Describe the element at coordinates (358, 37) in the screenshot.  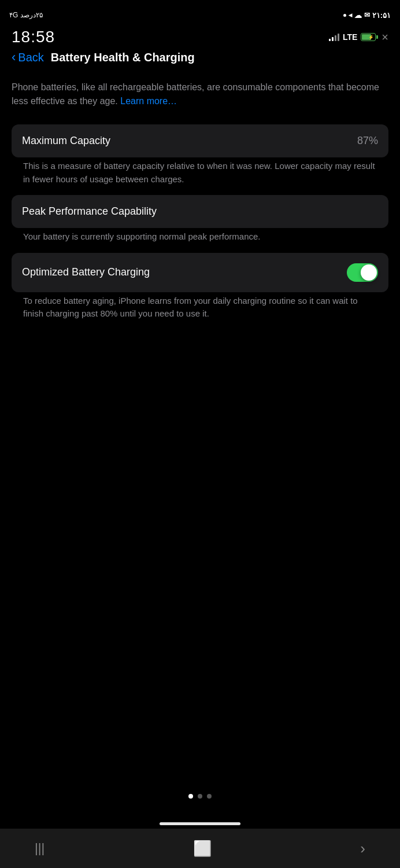
I see `clock-right: LTE ⚡ ×` at that location.